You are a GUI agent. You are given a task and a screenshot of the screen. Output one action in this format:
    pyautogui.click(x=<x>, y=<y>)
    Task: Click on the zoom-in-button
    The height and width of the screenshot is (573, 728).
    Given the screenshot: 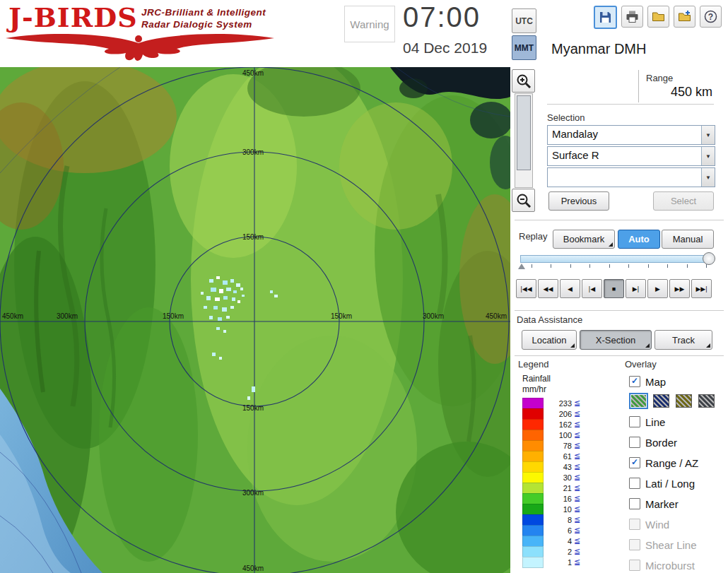 What is the action you would take?
    pyautogui.click(x=523, y=81)
    